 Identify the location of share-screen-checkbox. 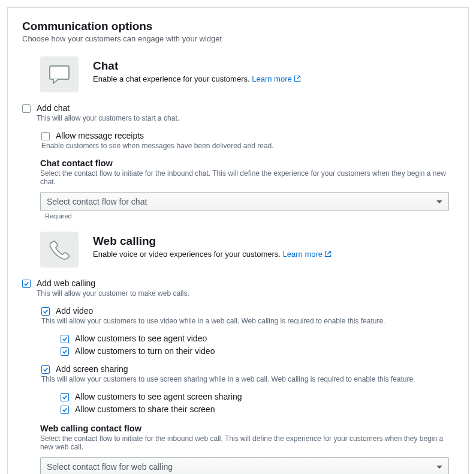
(65, 410).